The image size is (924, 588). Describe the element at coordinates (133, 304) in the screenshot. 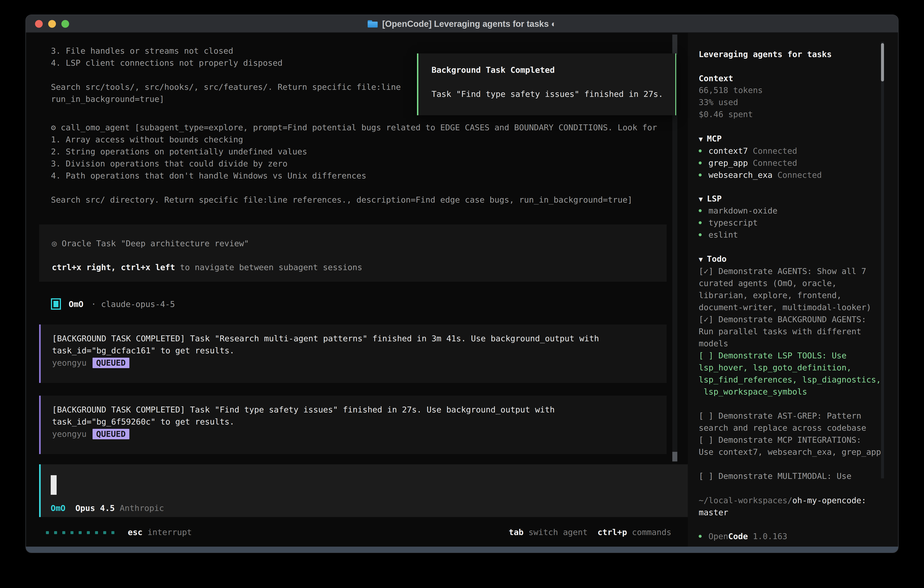

I see `agent-model: · claude-opus-4-5` at that location.